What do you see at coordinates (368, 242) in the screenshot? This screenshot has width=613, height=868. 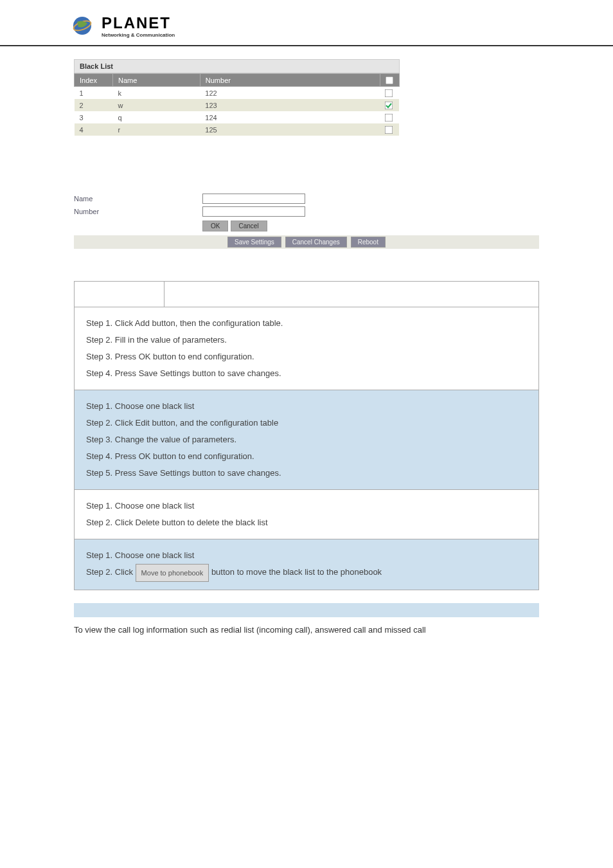 I see `reboot-button: Reboot` at bounding box center [368, 242].